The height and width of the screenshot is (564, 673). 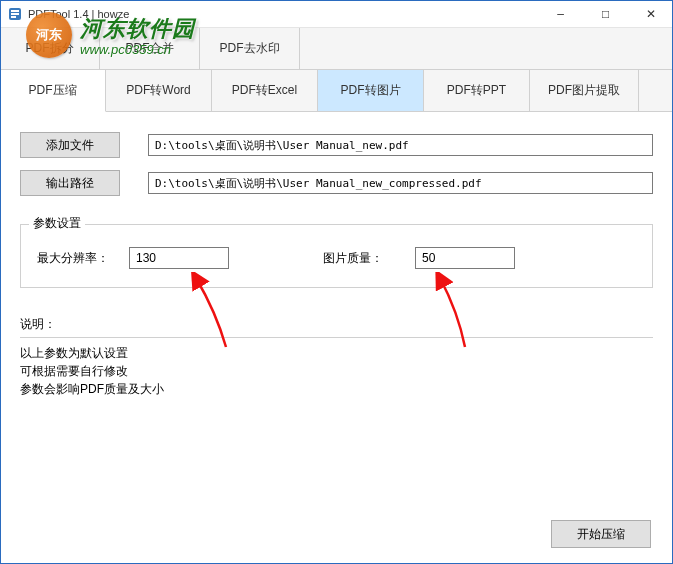 What do you see at coordinates (336, 256) in the screenshot?
I see `params-fieldset: 参数设置 最大分辨率： 图片质量：` at bounding box center [336, 256].